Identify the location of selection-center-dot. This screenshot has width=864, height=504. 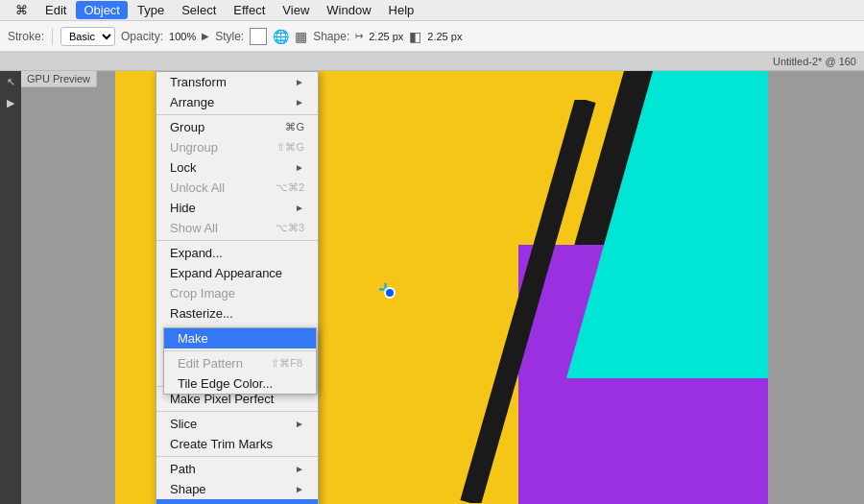
(390, 293).